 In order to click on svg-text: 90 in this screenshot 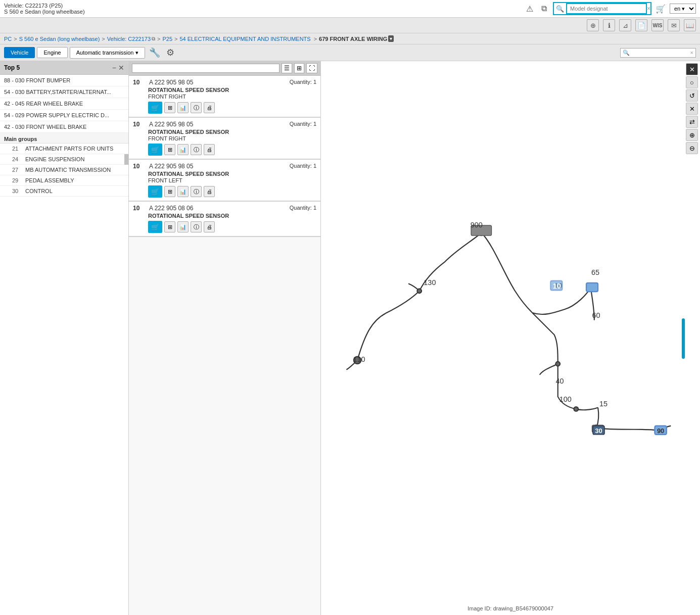, I will do `click(661, 431)`.